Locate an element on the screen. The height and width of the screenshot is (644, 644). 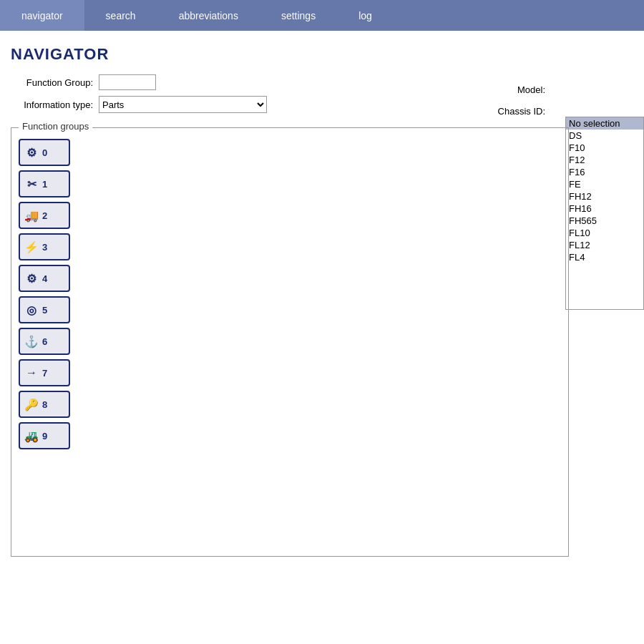
group-icon-5: ◎ is located at coordinates (31, 311).